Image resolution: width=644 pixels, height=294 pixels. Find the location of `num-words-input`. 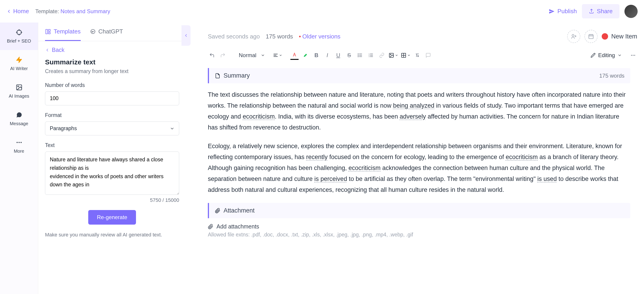

num-words-input is located at coordinates (112, 99).